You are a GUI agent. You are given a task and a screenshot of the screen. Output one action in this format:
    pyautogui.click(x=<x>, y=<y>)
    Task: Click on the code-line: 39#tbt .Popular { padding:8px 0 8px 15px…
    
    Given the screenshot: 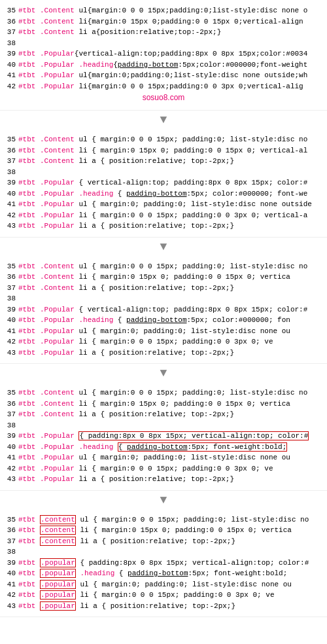 What is the action you would take?
    pyautogui.click(x=164, y=436)
    